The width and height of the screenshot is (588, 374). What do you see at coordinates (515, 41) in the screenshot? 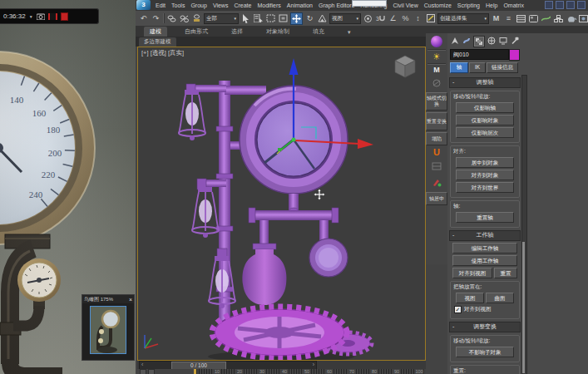
I see `utilities-tab-icon` at bounding box center [515, 41].